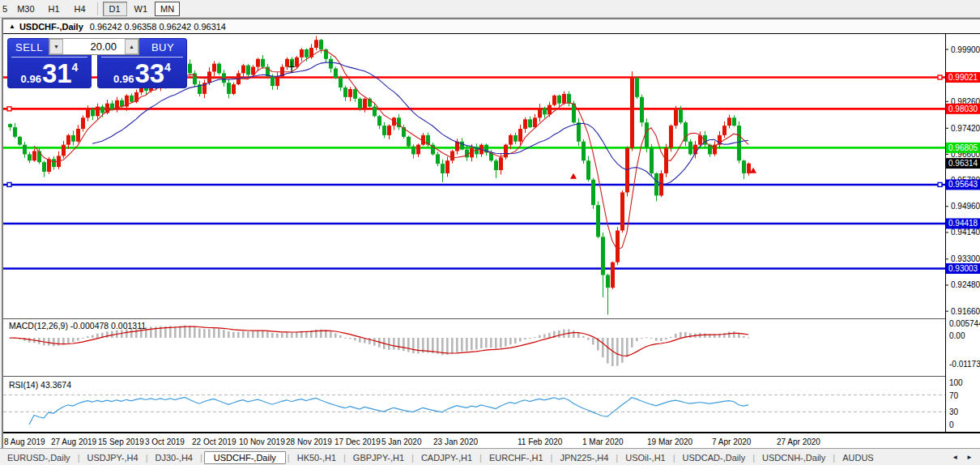 The height and width of the screenshot is (465, 980). What do you see at coordinates (49, 57) in the screenshot?
I see `sell-divider` at bounding box center [49, 57].